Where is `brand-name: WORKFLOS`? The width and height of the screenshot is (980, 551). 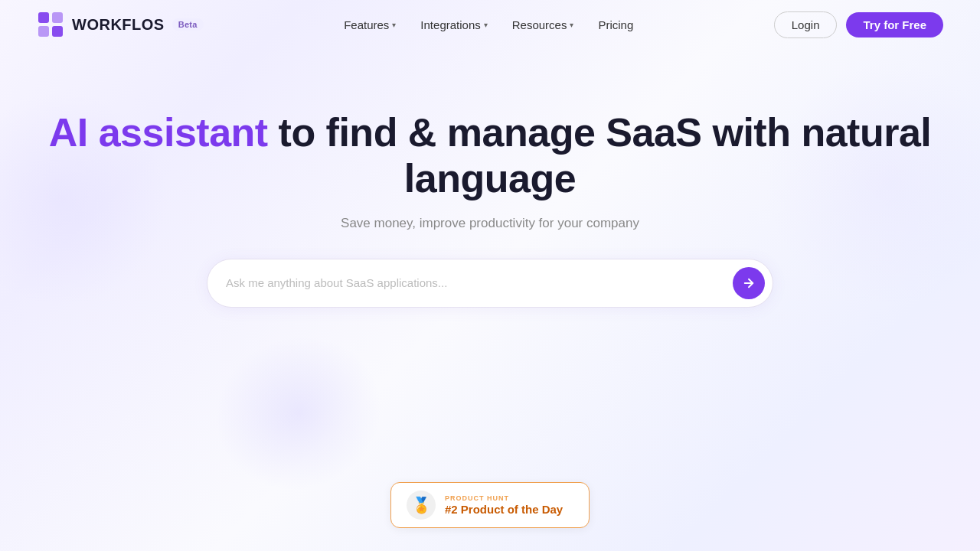 brand-name: WORKFLOS is located at coordinates (118, 24).